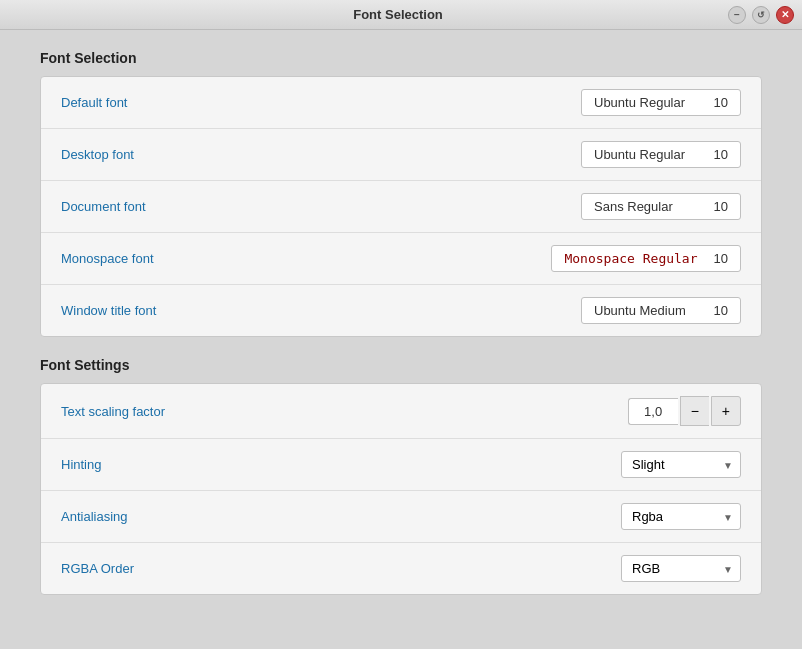 The height and width of the screenshot is (649, 802). What do you see at coordinates (113, 412) in the screenshot?
I see `text-scaling-label: Text scaling factor` at bounding box center [113, 412].